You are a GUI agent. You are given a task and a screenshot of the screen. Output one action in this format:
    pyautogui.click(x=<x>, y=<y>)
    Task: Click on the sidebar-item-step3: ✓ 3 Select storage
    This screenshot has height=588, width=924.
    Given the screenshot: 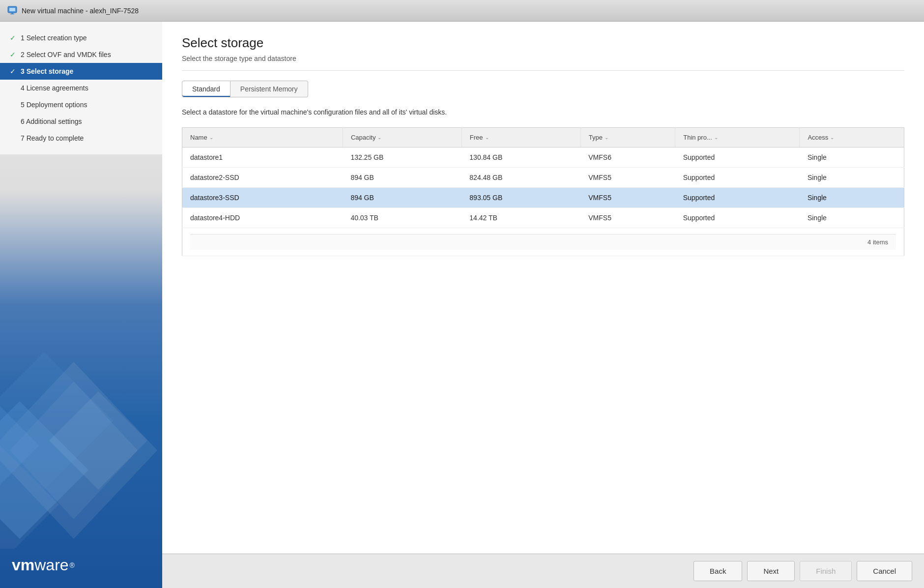 What is the action you would take?
    pyautogui.click(x=81, y=71)
    